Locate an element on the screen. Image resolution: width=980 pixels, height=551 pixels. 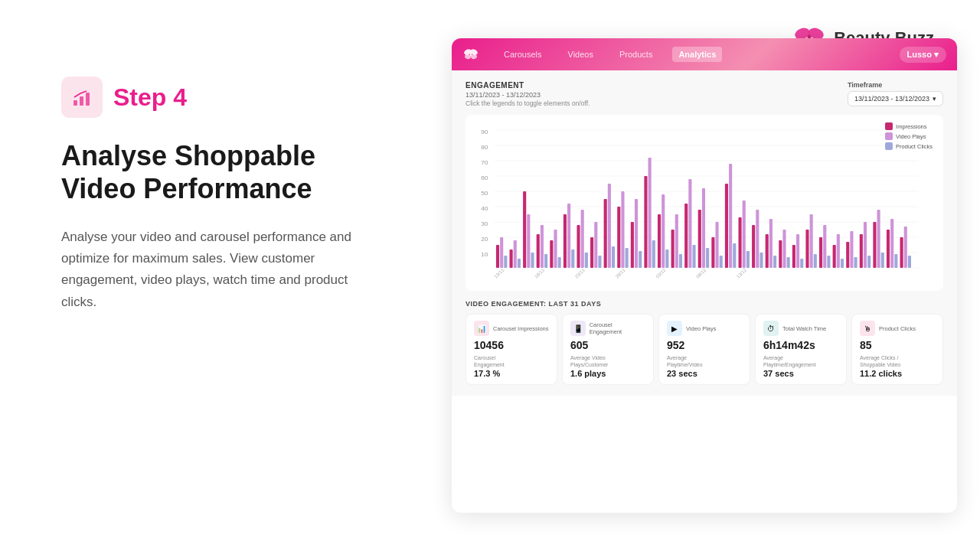
step-badge: Step 4 is located at coordinates (222, 97).